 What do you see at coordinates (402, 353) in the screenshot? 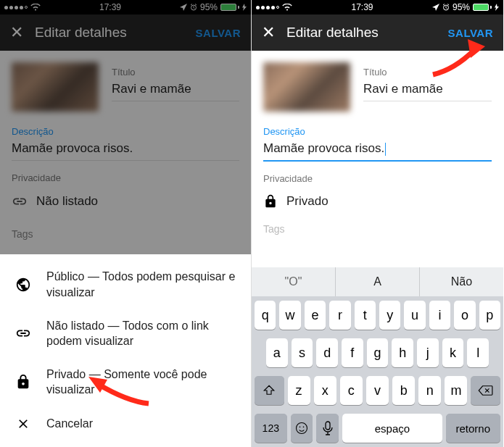
I see `key-h: h` at bounding box center [402, 353].